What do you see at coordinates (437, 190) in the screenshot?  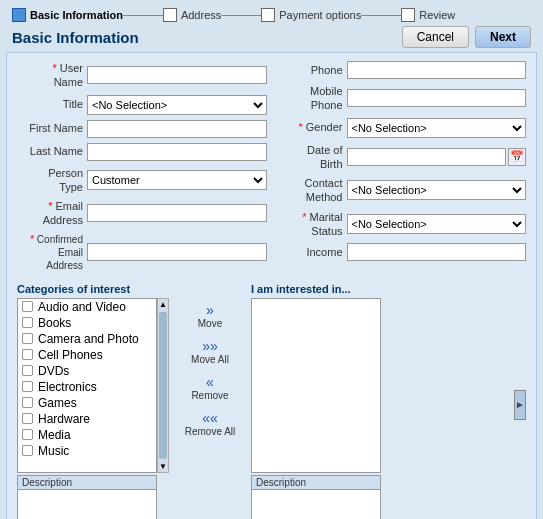 I see `contact-method-select: <No Selection>` at bounding box center [437, 190].